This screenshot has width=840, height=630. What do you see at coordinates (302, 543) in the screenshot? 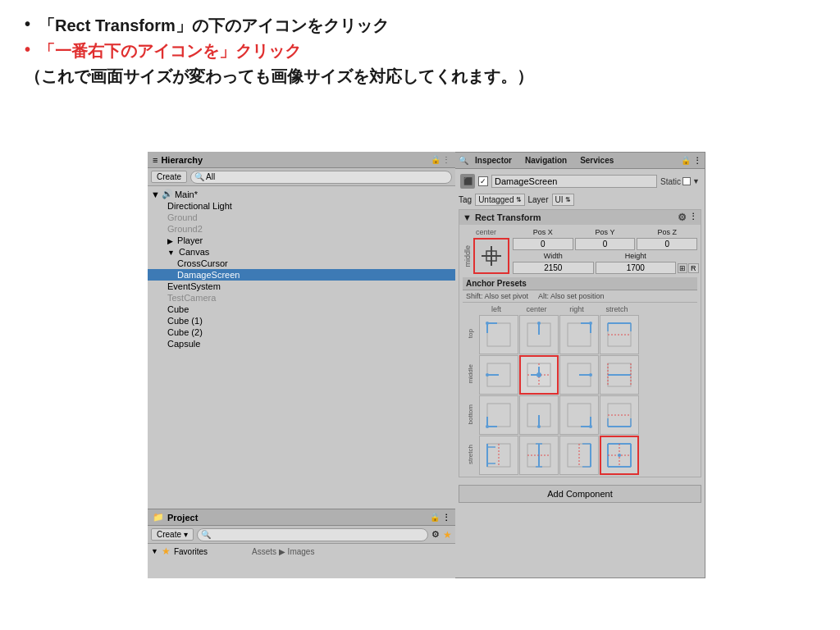
I see `project-panel: 📁 Project 🔒 ⋮ Create ▾ 🔍 ⚙ ★ ▼ ★ Favorit…` at bounding box center [302, 543].